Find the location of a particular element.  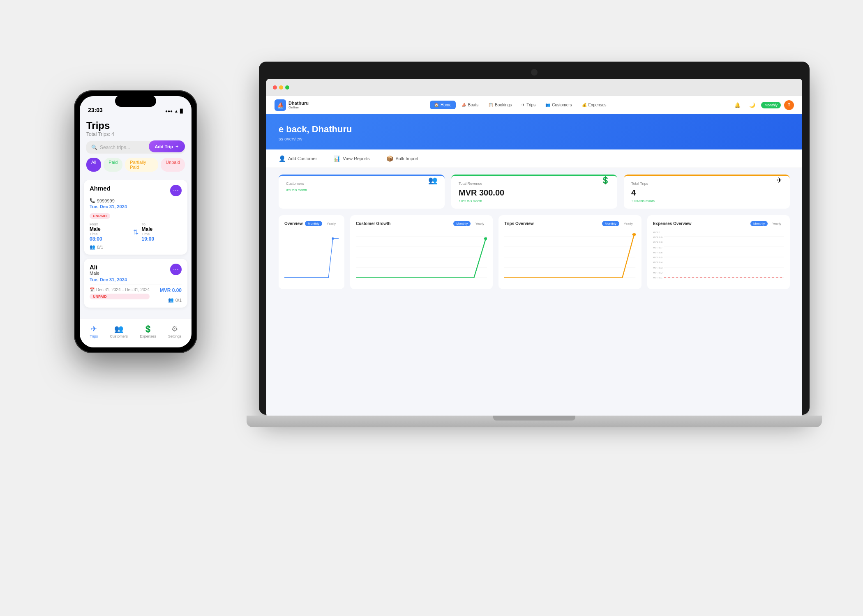

trip-ahmed-more-btn: ⋯ is located at coordinates (176, 191).